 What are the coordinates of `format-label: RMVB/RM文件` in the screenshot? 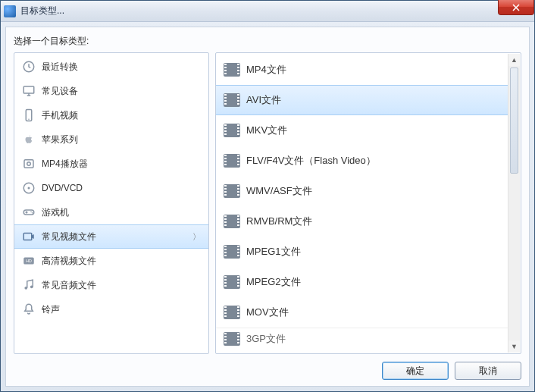 It's located at (279, 221).